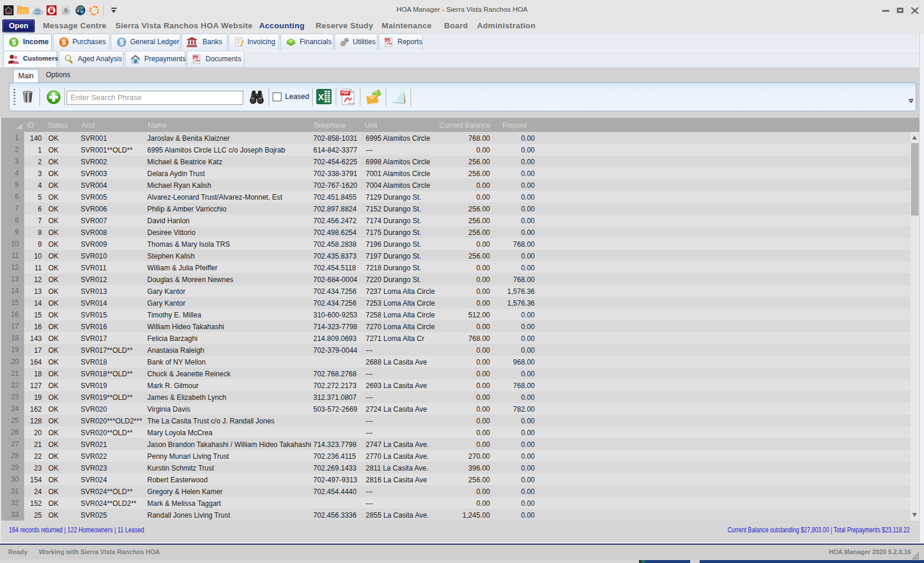  Describe the element at coordinates (321, 97) in the screenshot. I see `svg-text: X` at that location.